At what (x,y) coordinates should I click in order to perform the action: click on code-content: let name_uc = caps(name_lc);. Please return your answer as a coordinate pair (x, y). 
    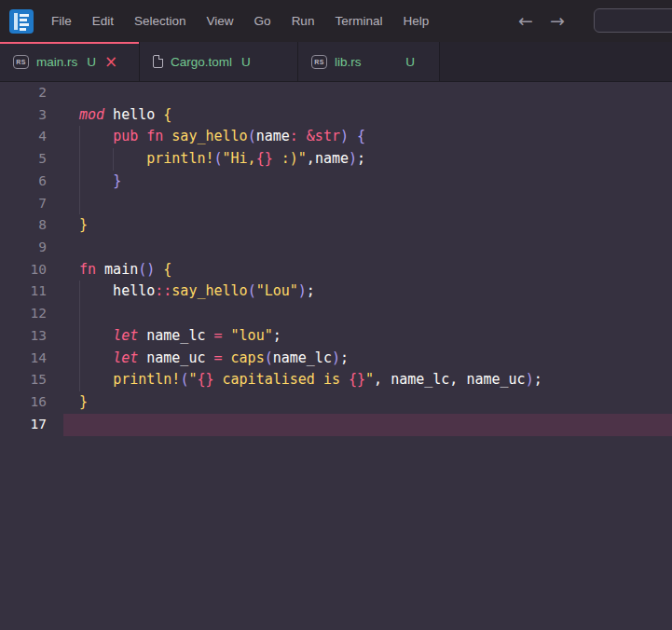
    Looking at the image, I should click on (367, 359).